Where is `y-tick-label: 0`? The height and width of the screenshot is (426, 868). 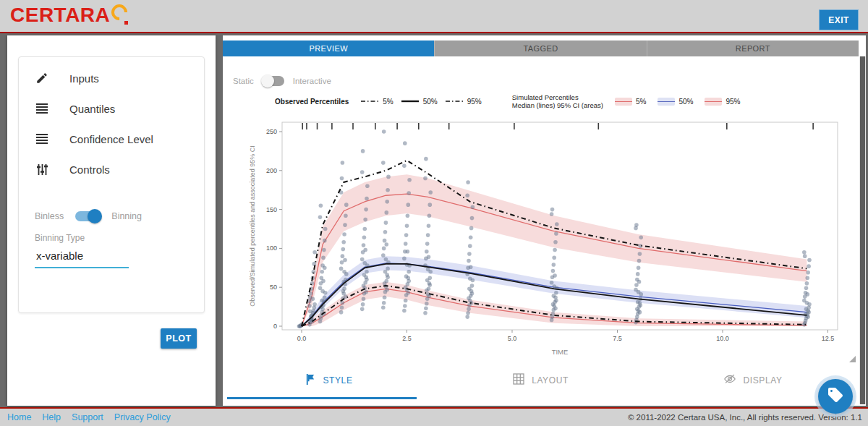
y-tick-label: 0 is located at coordinates (275, 326).